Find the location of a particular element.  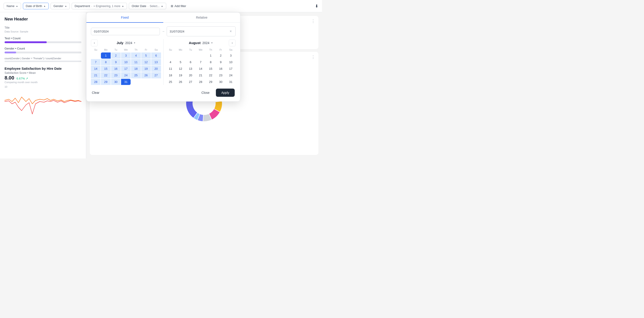

filter-order-date: Order Date · Select... ▲ is located at coordinates (148, 6).